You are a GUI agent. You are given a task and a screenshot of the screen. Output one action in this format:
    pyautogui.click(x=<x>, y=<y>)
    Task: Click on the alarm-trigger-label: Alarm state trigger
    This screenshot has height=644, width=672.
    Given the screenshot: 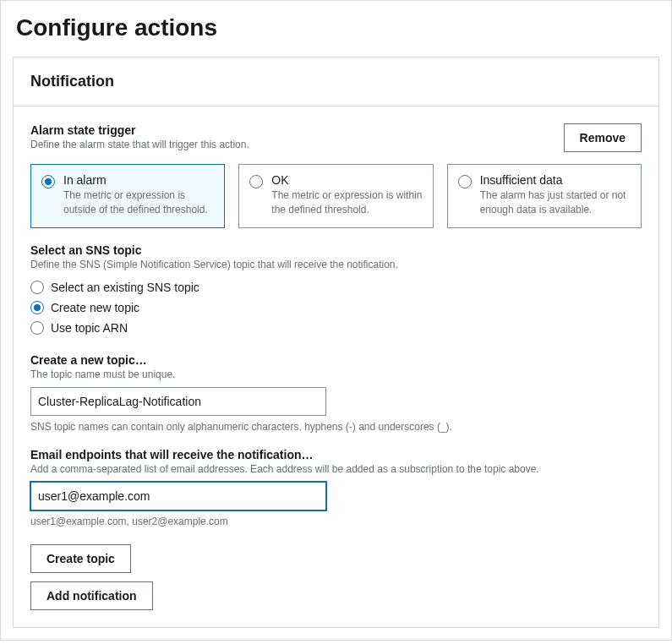 What is the action you would take?
    pyautogui.click(x=140, y=130)
    